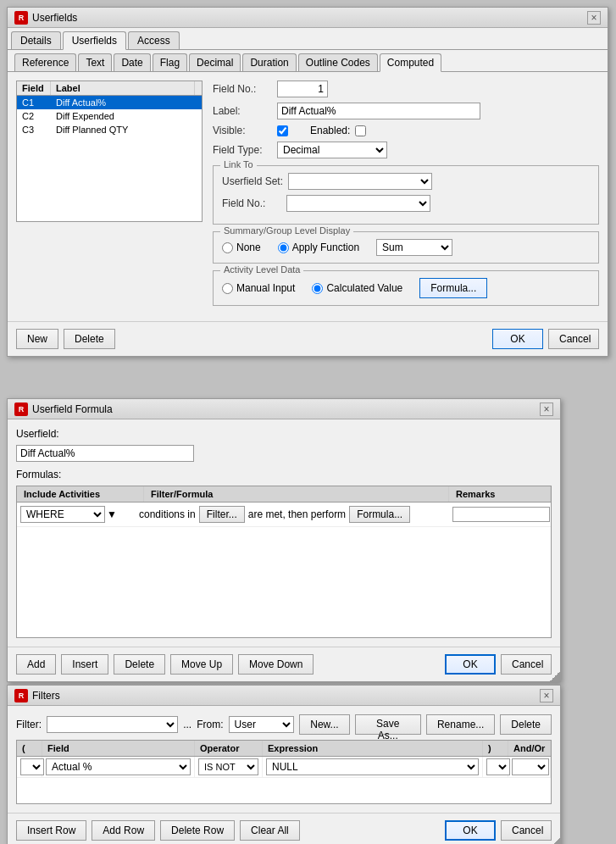 The height and width of the screenshot is (844, 616). What do you see at coordinates (37, 339) in the screenshot?
I see `new-button: New` at bounding box center [37, 339].